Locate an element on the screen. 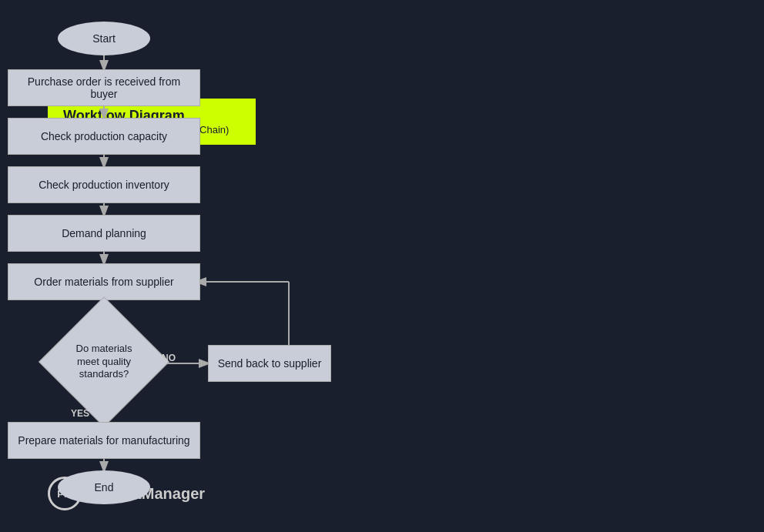 This screenshot has width=764, height=532. step2-node: Check production capacity is located at coordinates (104, 136).